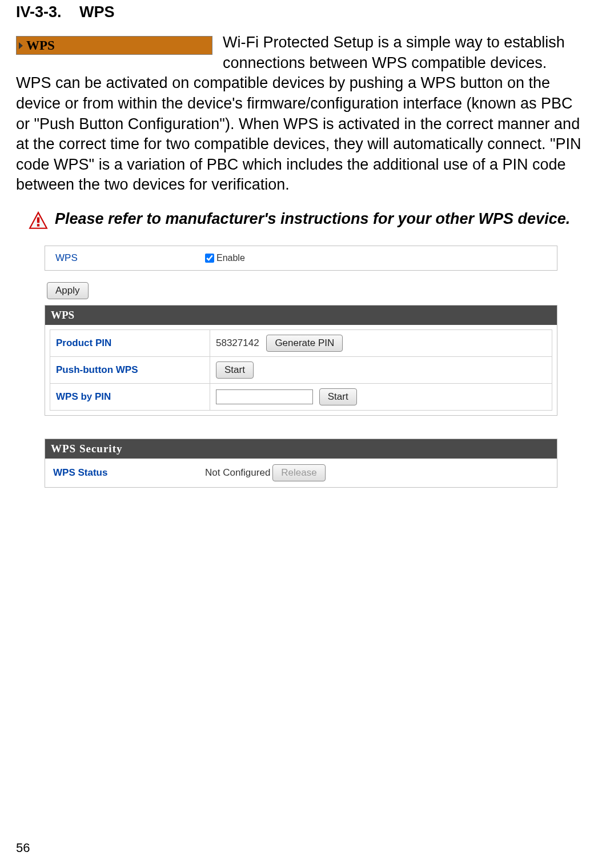  Describe the element at coordinates (299, 473) in the screenshot. I see `release-button: Release` at that location.